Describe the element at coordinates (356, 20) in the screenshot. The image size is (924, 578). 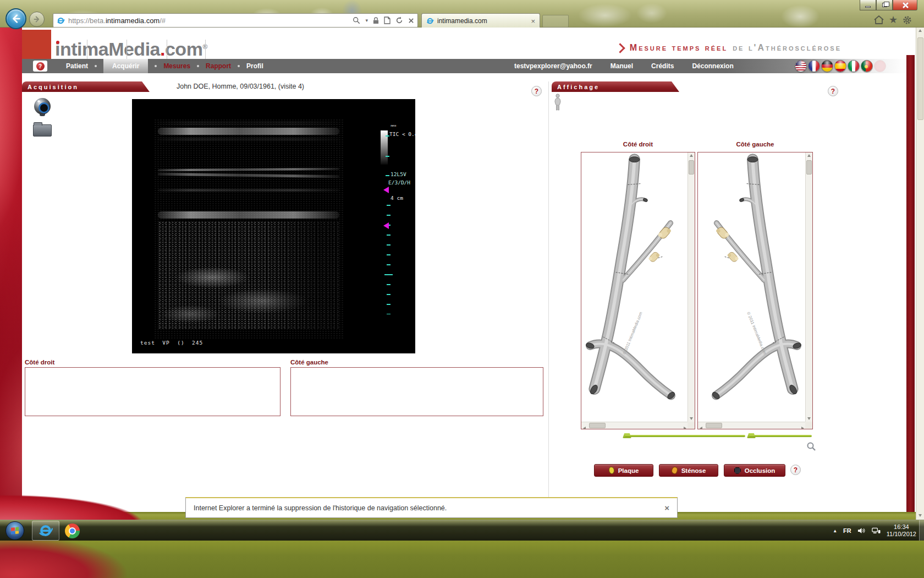
I see `search-icon` at that location.